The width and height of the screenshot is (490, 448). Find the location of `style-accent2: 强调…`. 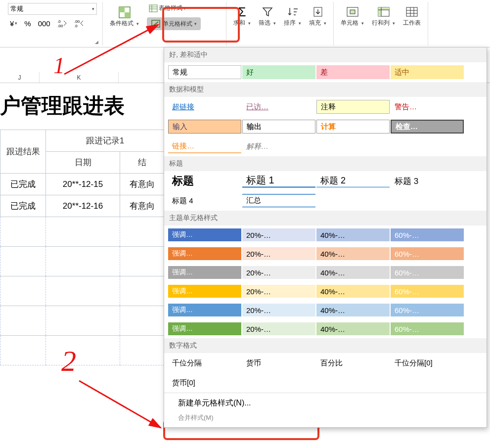

style-accent2: 强调… is located at coordinates (205, 254).